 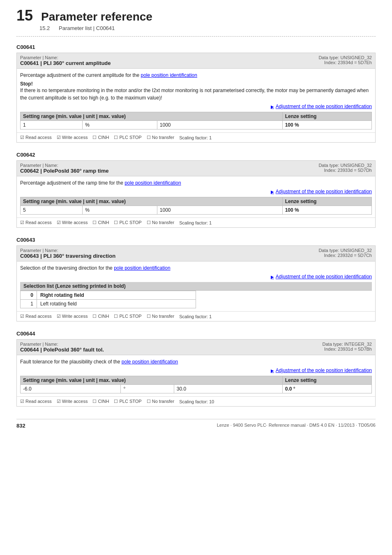 What do you see at coordinates (345, 60) in the screenshot?
I see `param-data-type-C00641: Data type: UNSIGNED_32Index: 23934d = 5D…` at bounding box center [345, 60].